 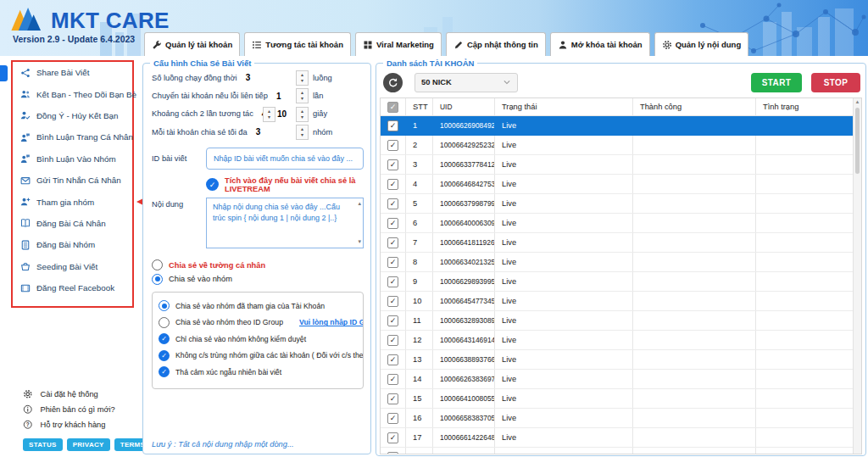 I want to click on table-row: ✓1100066269084923Live, so click(x=620, y=125).